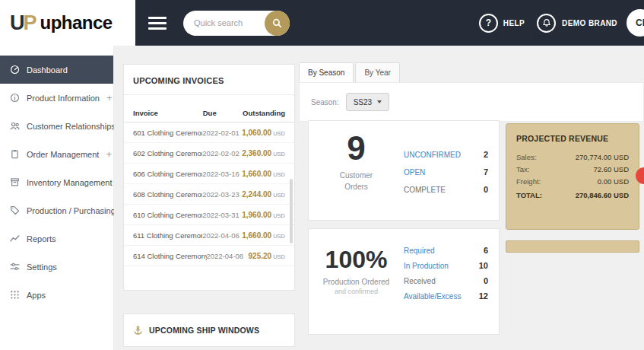 The image size is (644, 350). What do you see at coordinates (56, 295) in the screenshot?
I see `sidebar-item-apps: Apps` at bounding box center [56, 295].